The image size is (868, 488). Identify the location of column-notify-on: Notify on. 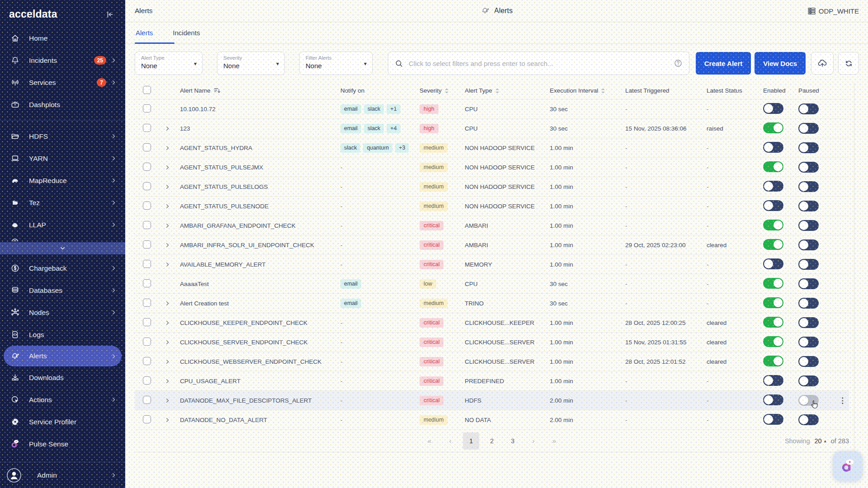
(380, 90).